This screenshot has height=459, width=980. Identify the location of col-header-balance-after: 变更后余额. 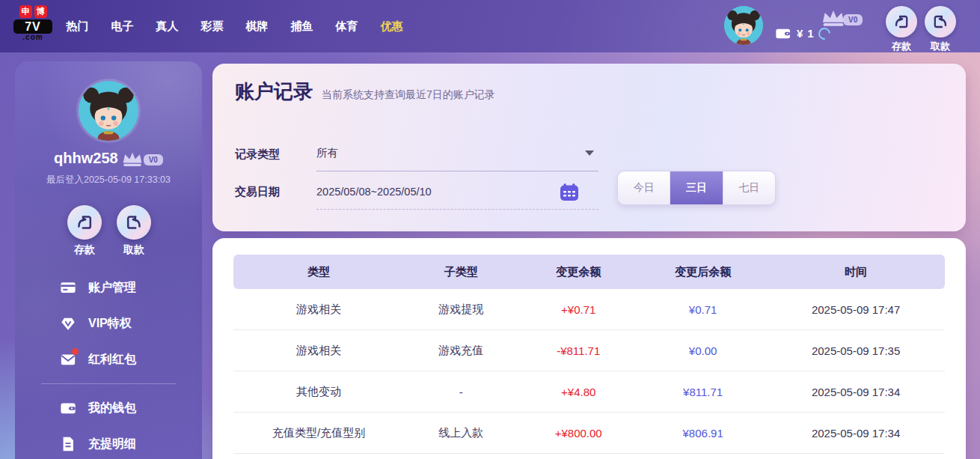
(703, 273).